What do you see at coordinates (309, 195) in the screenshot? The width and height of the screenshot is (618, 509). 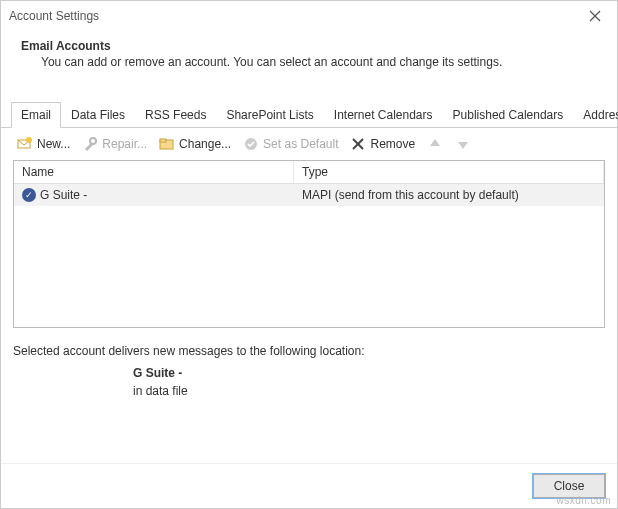 I see `table-row: ✓ G Suite - MAPI (send from this account…` at bounding box center [309, 195].